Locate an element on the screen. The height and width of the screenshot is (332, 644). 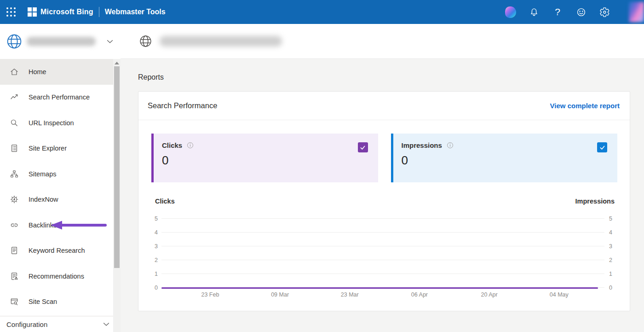
sidebar-item-site-explorer: Site Explorer is located at coordinates (57, 149).